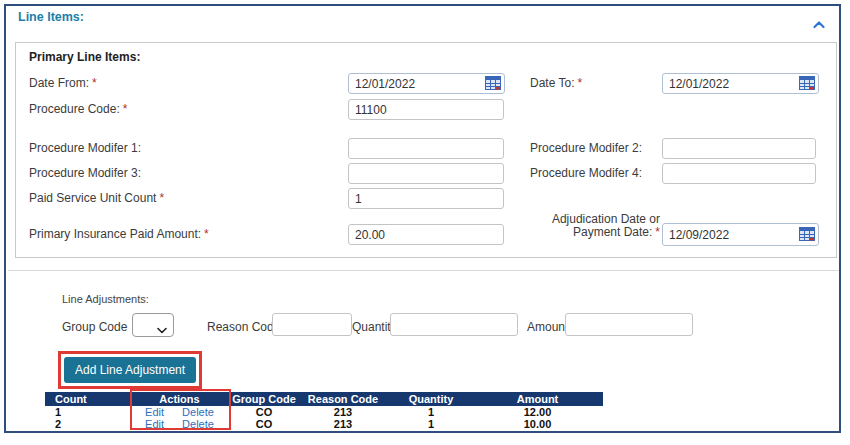 This screenshot has height=445, width=850. What do you see at coordinates (426, 84) in the screenshot?
I see `date-from-field` at bounding box center [426, 84].